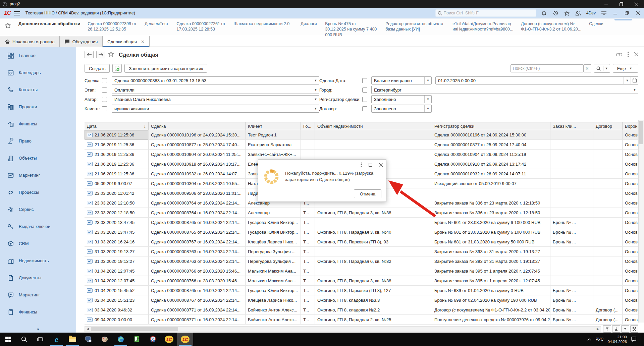 The width and height of the screenshot is (644, 346). What do you see at coordinates (362, 135) in the screenshot?
I see `table-row: 21.06.2019 11:25:36 Сделка 000000010196 …` at bounding box center [362, 135].